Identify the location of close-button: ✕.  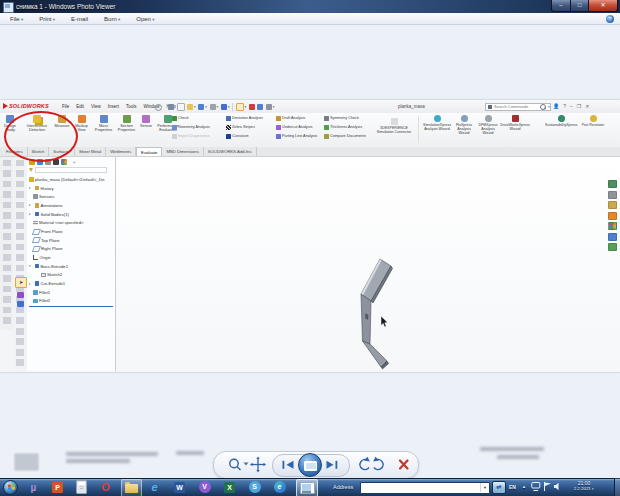
(604, 6).